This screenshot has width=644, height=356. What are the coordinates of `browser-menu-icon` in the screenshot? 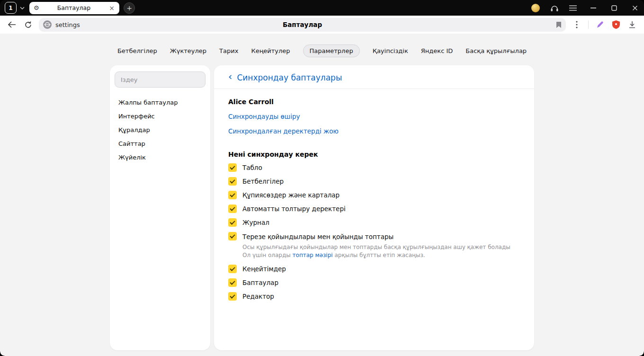 It's located at (573, 8).